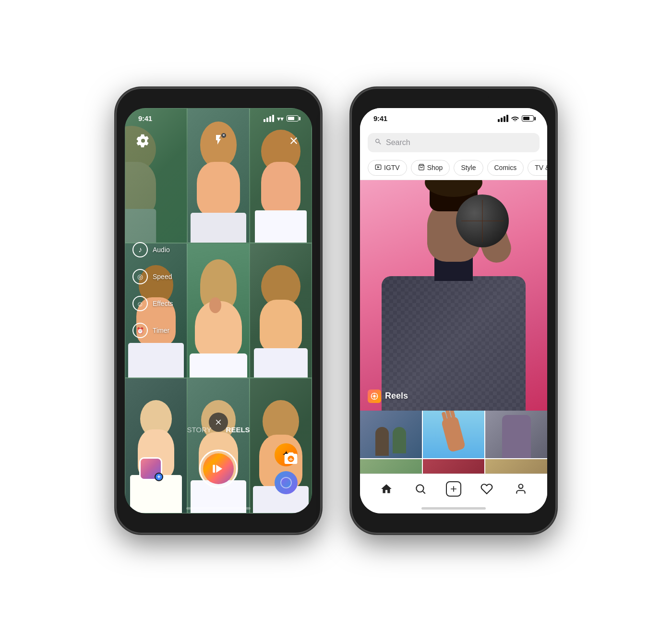  I want to click on right-status-bar: 9:41, so click(454, 119).